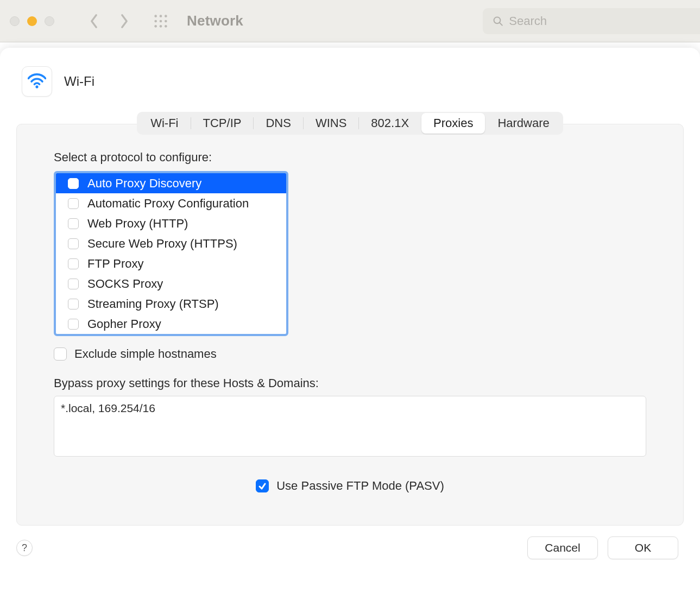 This screenshot has height=594, width=700. Describe the element at coordinates (116, 264) in the screenshot. I see `protocol-label: FTP Proxy` at that location.